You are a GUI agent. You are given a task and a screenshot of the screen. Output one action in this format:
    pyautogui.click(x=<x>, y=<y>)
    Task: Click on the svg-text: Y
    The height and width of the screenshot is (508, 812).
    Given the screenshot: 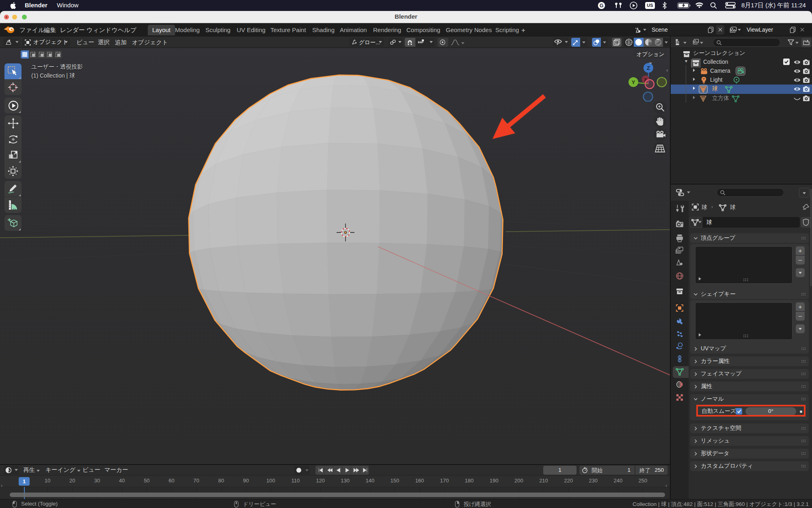 What is the action you would take?
    pyautogui.click(x=633, y=82)
    